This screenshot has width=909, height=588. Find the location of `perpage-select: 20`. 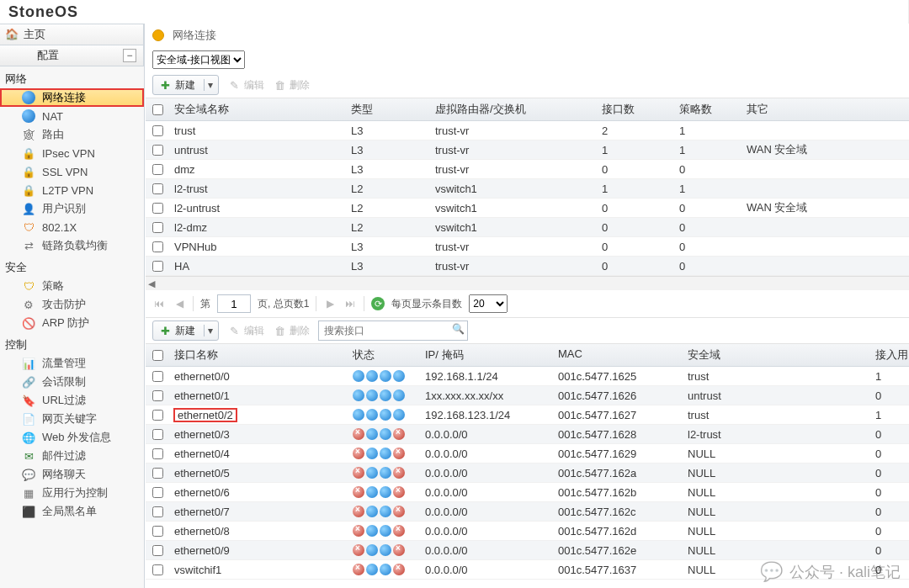

perpage-select: 20 is located at coordinates (488, 304).